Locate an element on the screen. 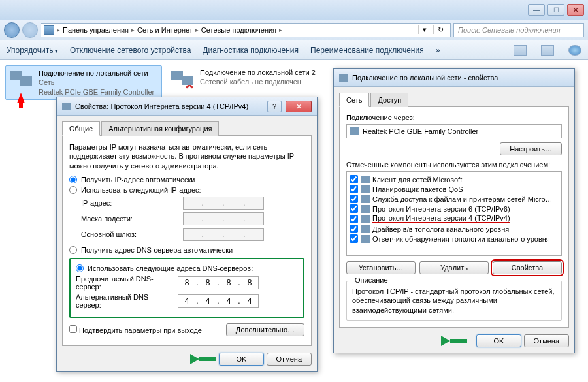  explorer-toolbar: Упорядочить Отключение сетевого устройст… is located at coordinates (294, 50).